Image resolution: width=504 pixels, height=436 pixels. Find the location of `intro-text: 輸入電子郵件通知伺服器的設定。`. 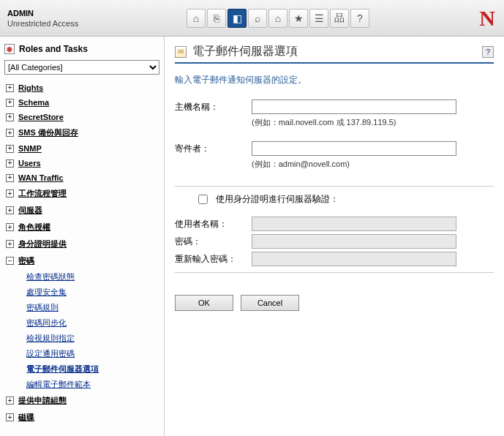

intro-text: 輸入電子郵件通知伺服器的設定。 is located at coordinates (334, 80).